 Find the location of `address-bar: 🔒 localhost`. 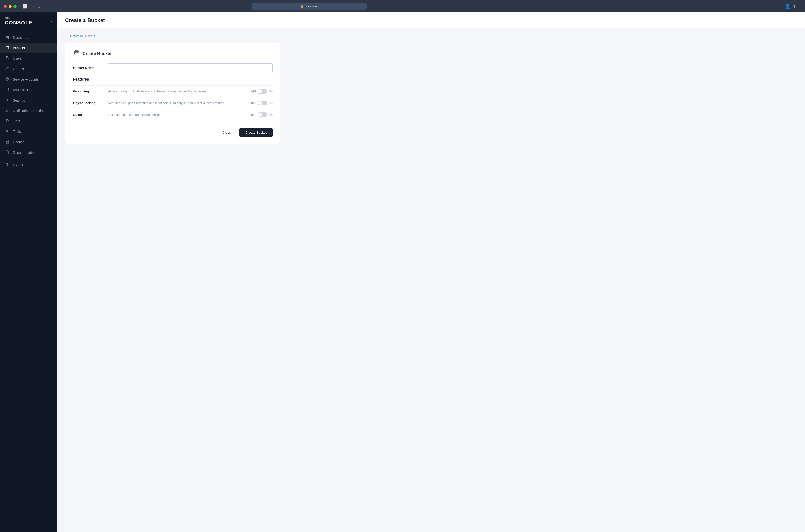

address-bar: 🔒 localhost is located at coordinates (309, 6).